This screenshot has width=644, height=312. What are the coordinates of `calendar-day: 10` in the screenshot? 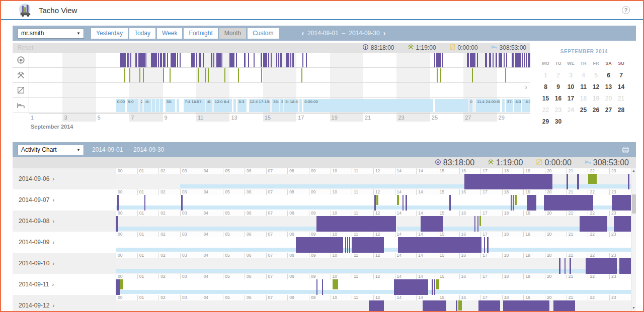 It's located at (571, 87).